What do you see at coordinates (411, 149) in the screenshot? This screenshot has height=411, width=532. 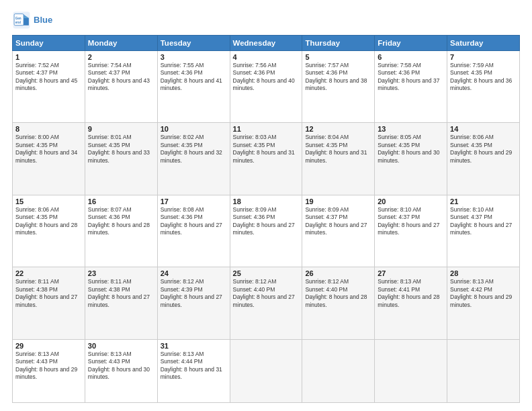 I see `day-info: Sunrise: 8:05 AMSunset: 4:35 PMDaylight:…` at bounding box center [411, 149].